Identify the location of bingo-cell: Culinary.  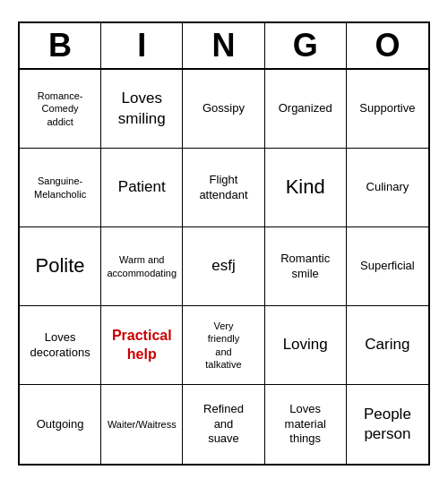
(387, 188).